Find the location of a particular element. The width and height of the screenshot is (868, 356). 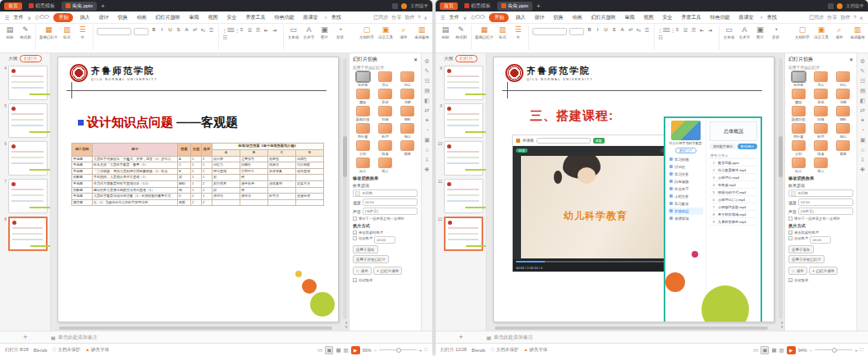

transition-effect: 淡出 is located at coordinates (385, 79).